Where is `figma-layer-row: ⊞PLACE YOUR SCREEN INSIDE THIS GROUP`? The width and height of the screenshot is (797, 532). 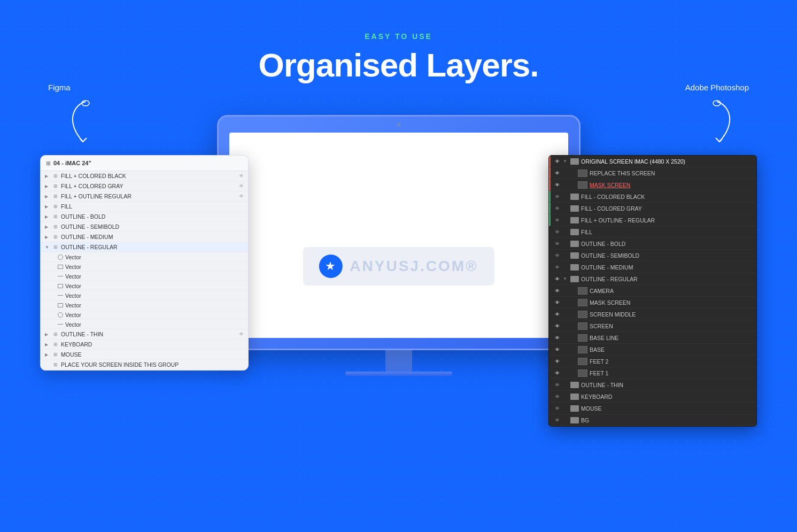 figma-layer-row: ⊞PLACE YOUR SCREEN INSIDE THIS GROUP is located at coordinates (144, 365).